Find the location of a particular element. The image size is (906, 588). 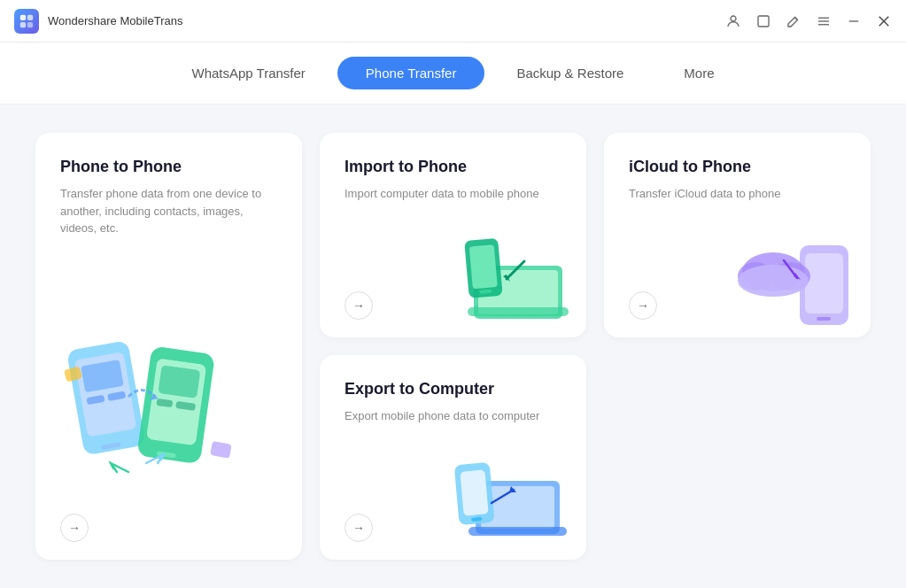

card-export-arrow: → is located at coordinates (359, 528).